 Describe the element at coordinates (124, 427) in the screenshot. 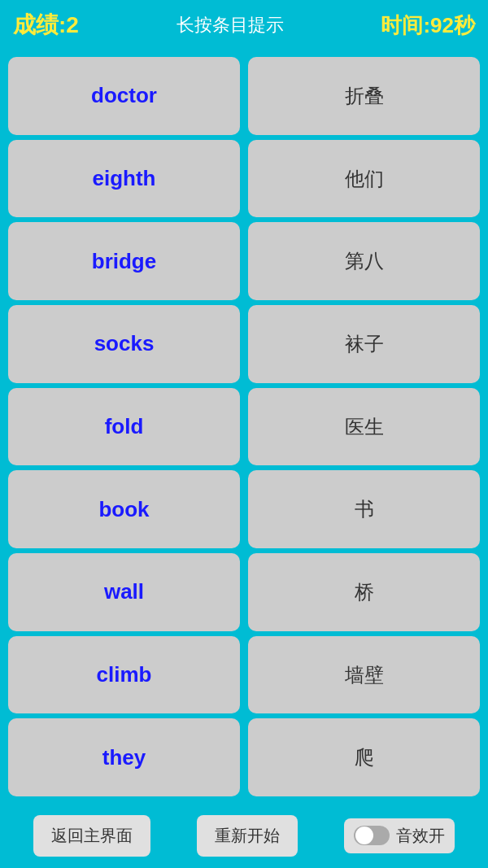

I see `english-word-button: fold` at that location.